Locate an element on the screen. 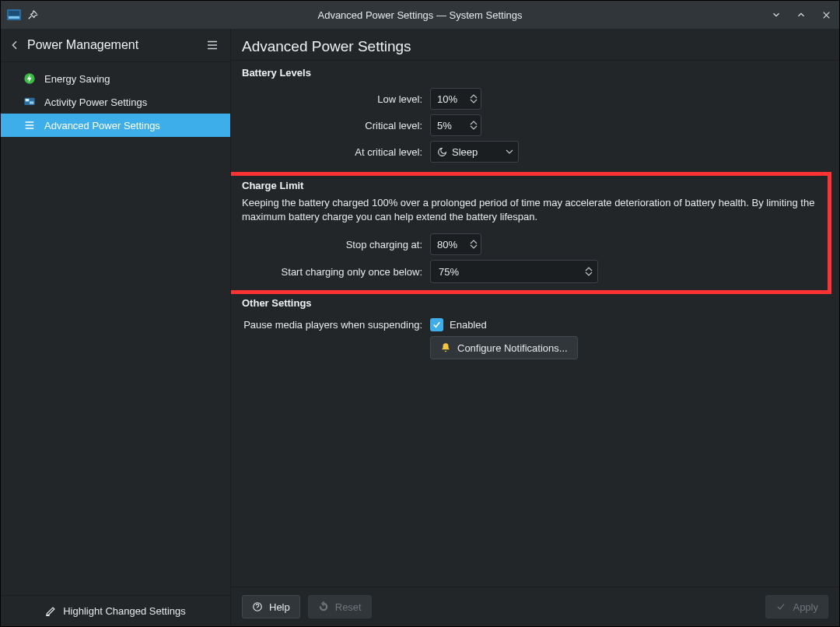  back-icon is located at coordinates (15, 45).